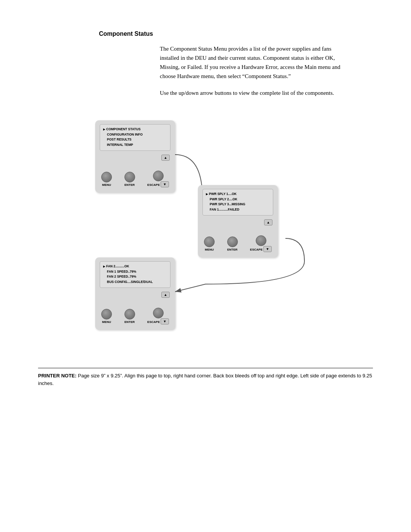  I want to click on enter-label-1: ENTER, so click(129, 185).